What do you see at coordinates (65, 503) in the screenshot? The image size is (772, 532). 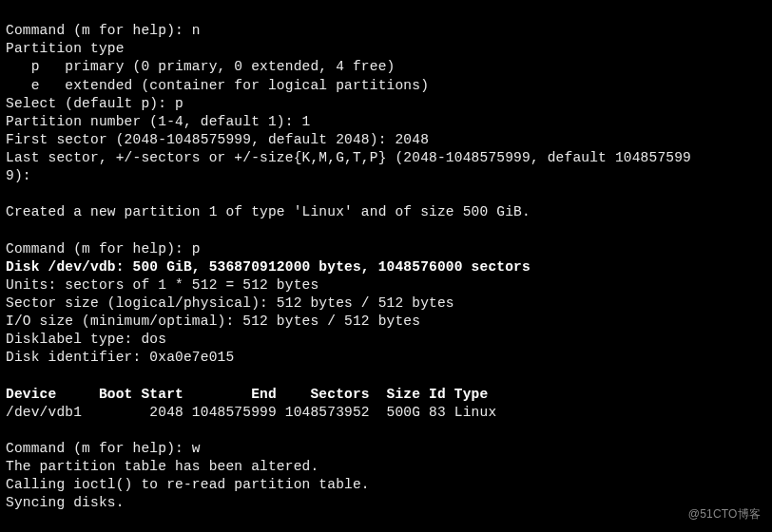 I see `output-line: Syncing disks.` at bounding box center [65, 503].